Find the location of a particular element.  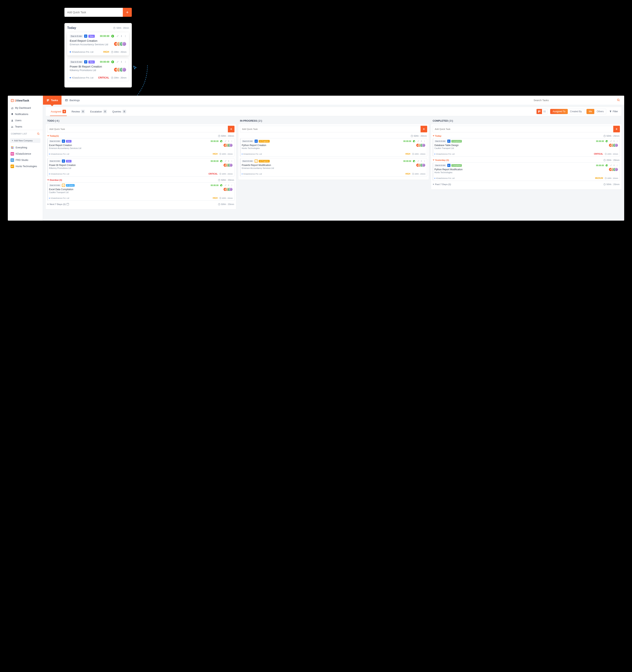

nav-notifications: Notifications is located at coordinates (25, 114).